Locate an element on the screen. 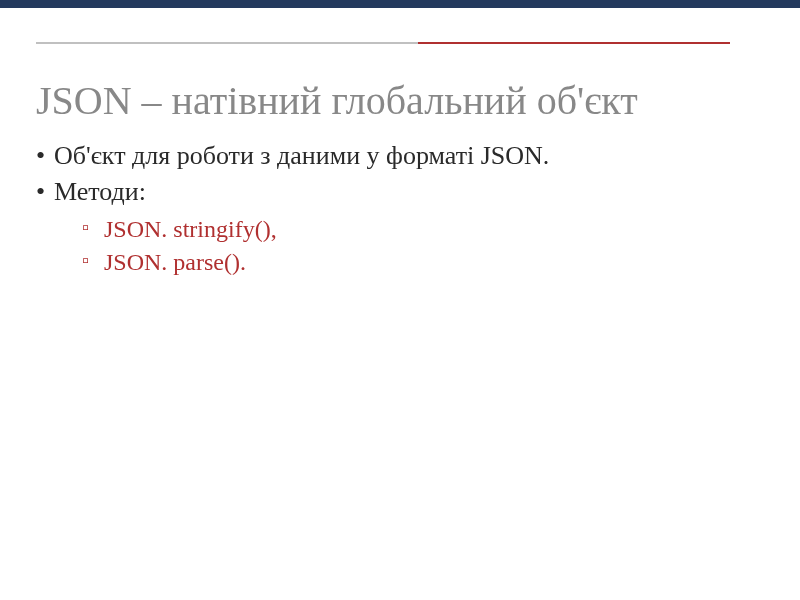 The height and width of the screenshot is (600, 800). top-border-strip is located at coordinates (400, 4).